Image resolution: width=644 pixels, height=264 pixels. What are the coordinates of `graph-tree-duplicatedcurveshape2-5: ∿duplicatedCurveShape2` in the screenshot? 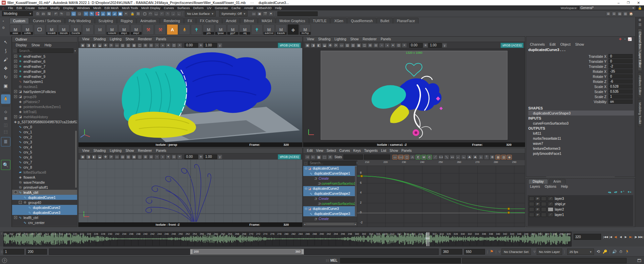 It's located at (330, 193).